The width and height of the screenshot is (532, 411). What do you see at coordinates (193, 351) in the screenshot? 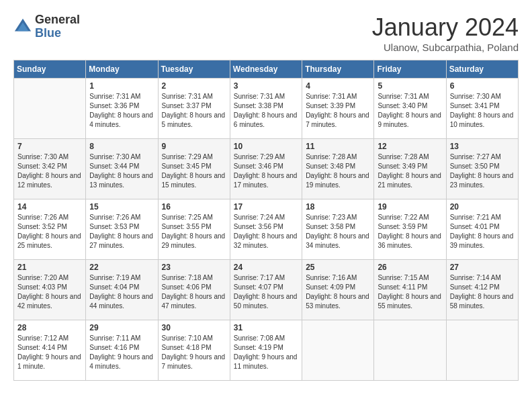
I see `calendar-cell-w5-d3: 30Sunrise: 7:10 AMSunset: 4:18 PMDayligh…` at bounding box center [193, 351].